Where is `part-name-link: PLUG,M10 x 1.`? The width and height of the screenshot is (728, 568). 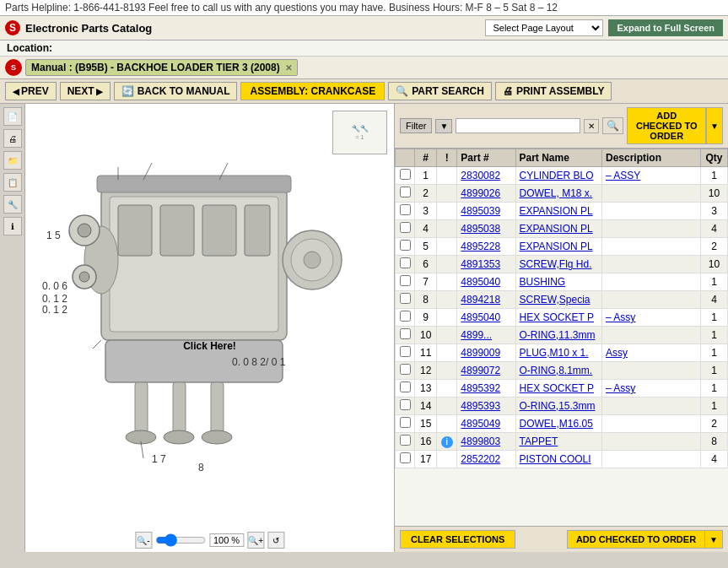
part-name-link: PLUG,M10 x 1. is located at coordinates (554, 353).